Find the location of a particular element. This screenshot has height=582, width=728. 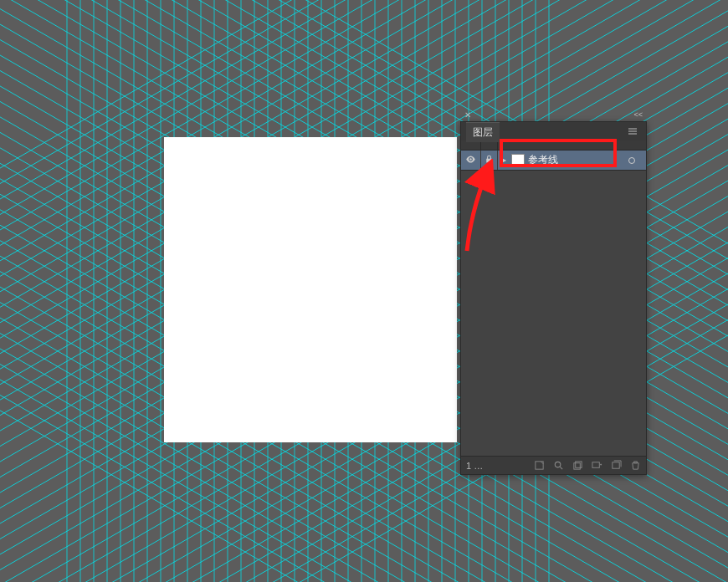

layer-name-label: 参考线 is located at coordinates (576, 161).